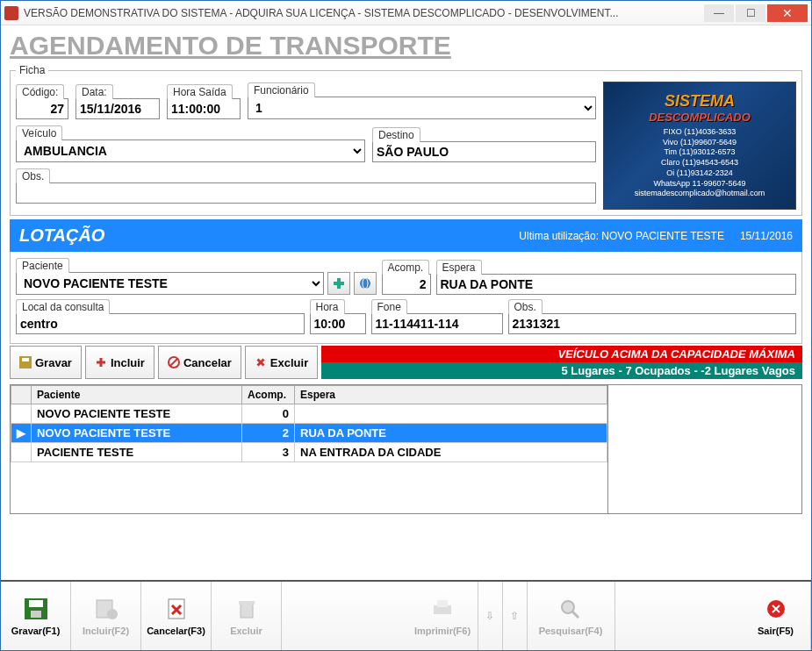  Describe the element at coordinates (751, 13) in the screenshot. I see `maximize-button: ☐` at that location.